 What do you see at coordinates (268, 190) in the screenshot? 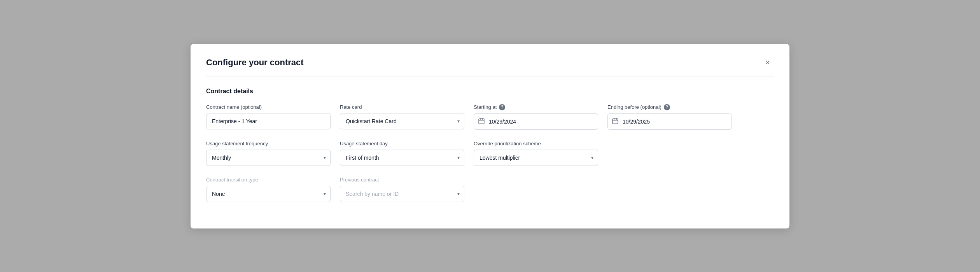
I see `contract-transition-field: Contract transition type None Immediate …` at bounding box center [268, 190].